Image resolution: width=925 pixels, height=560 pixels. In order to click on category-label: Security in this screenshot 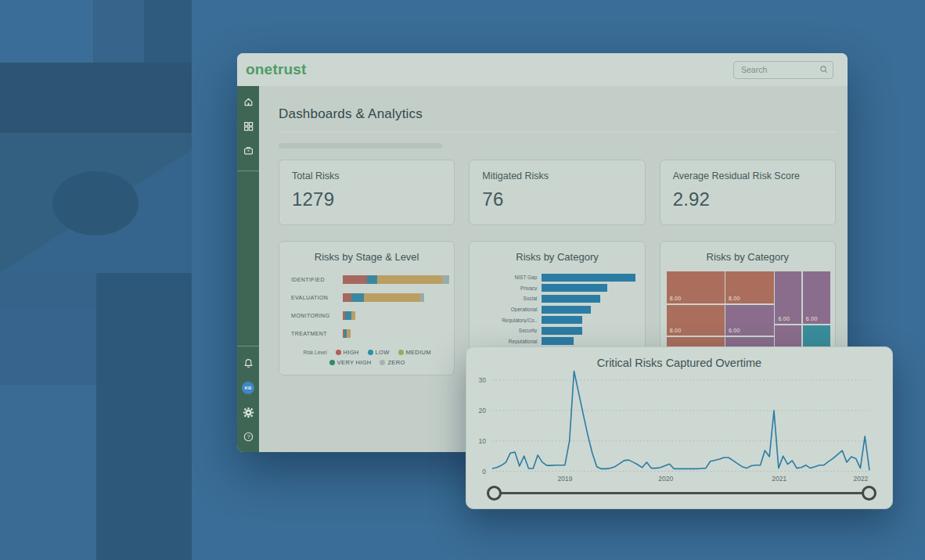, I will do `click(509, 330)`.